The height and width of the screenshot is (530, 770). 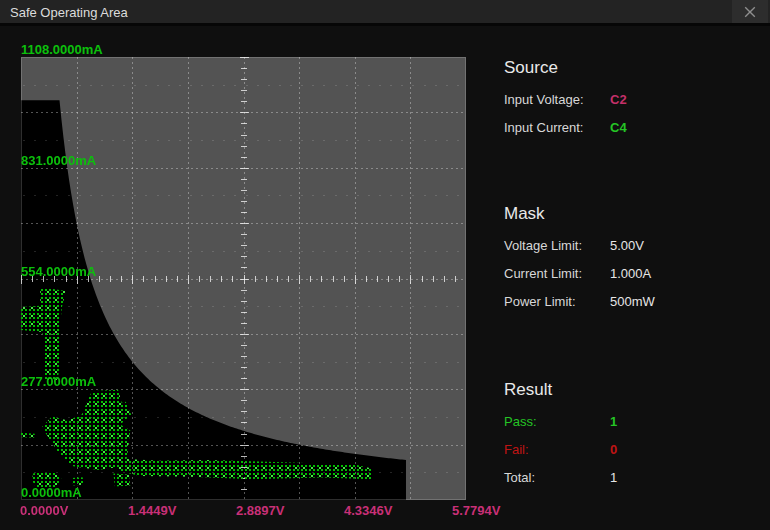 I want to click on close-button, so click(x=750, y=12).